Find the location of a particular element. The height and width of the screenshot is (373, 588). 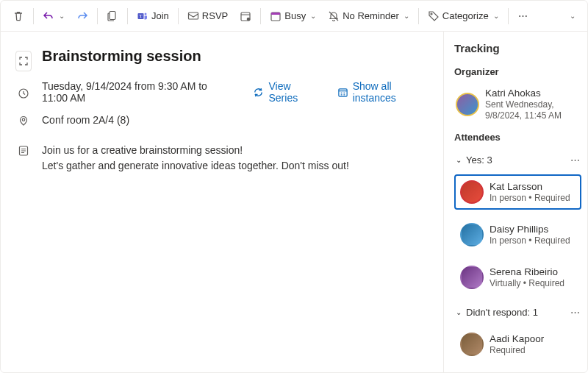

yes-count-label: Yes: 3 is located at coordinates (479, 160).